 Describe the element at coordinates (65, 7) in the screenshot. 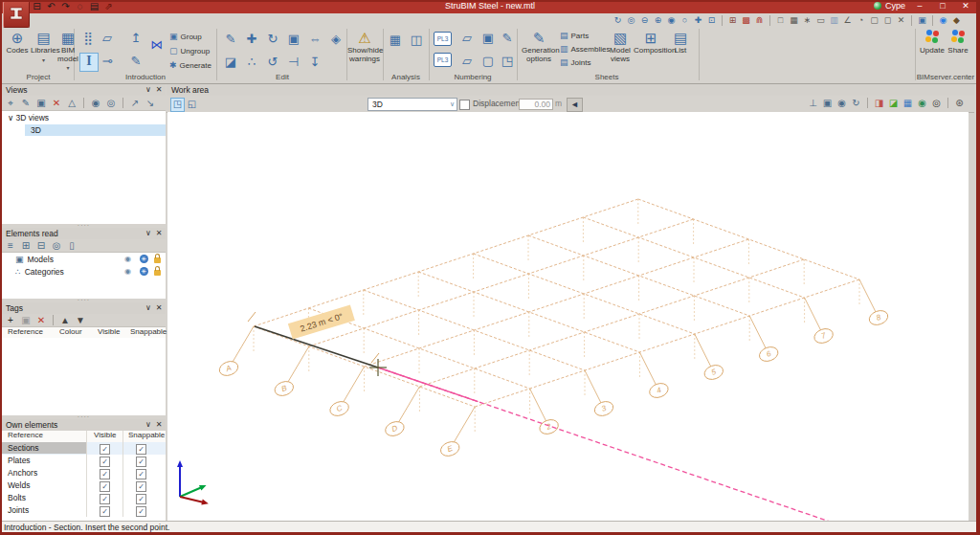

I see `redo-button: ↷` at that location.